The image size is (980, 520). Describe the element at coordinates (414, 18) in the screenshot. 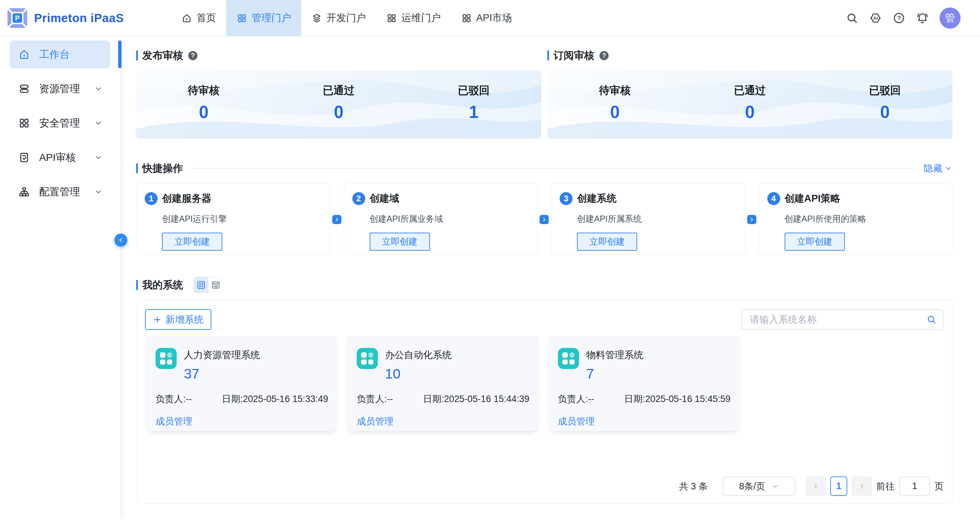

I see `nav-item-ops-portal: 运维门户` at that location.